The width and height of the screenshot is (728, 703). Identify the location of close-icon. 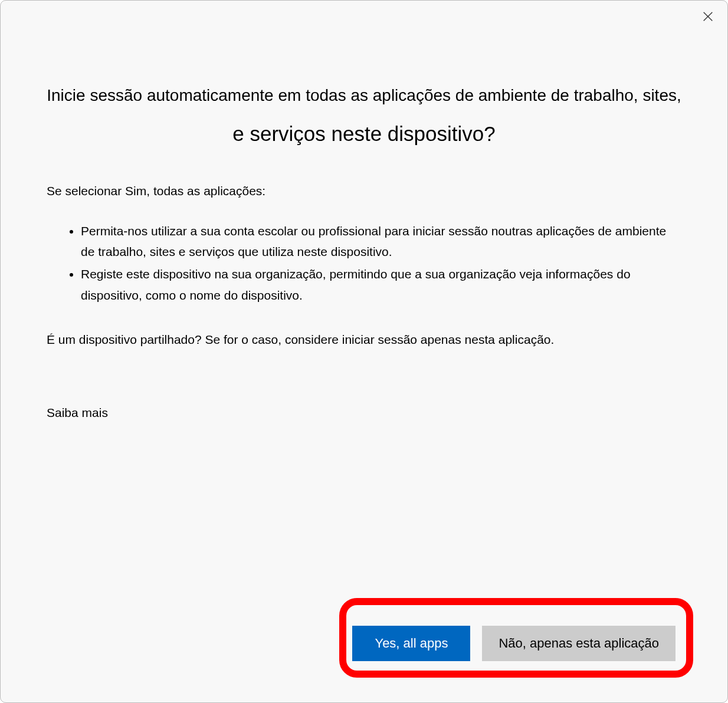
(708, 17).